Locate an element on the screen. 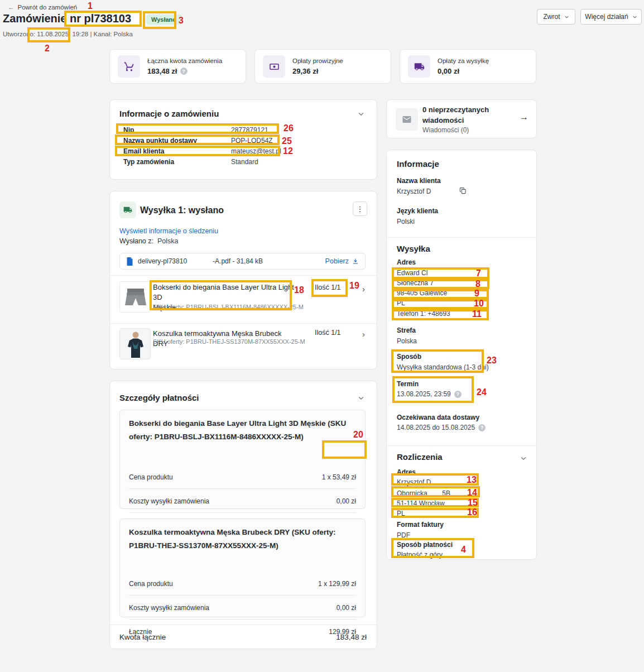  arrow-right-icon: → is located at coordinates (524, 117).